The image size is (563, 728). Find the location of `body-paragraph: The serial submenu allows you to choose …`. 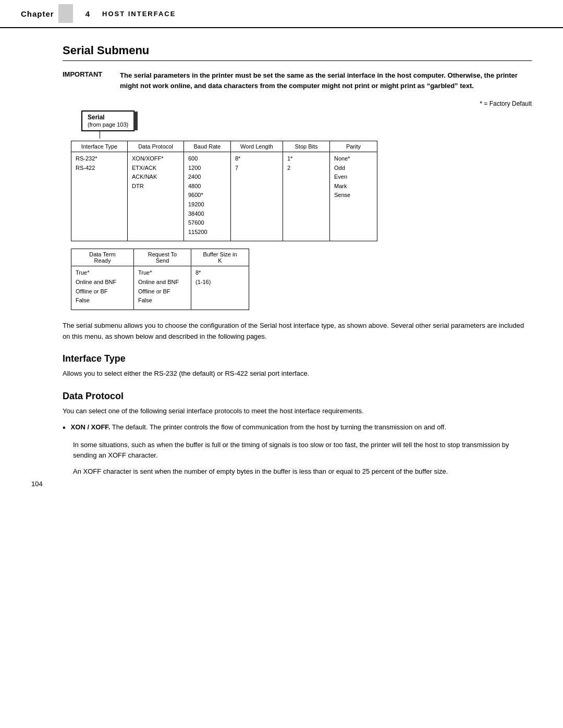

body-paragraph: The serial submenu allows you to choose … is located at coordinates (297, 331).